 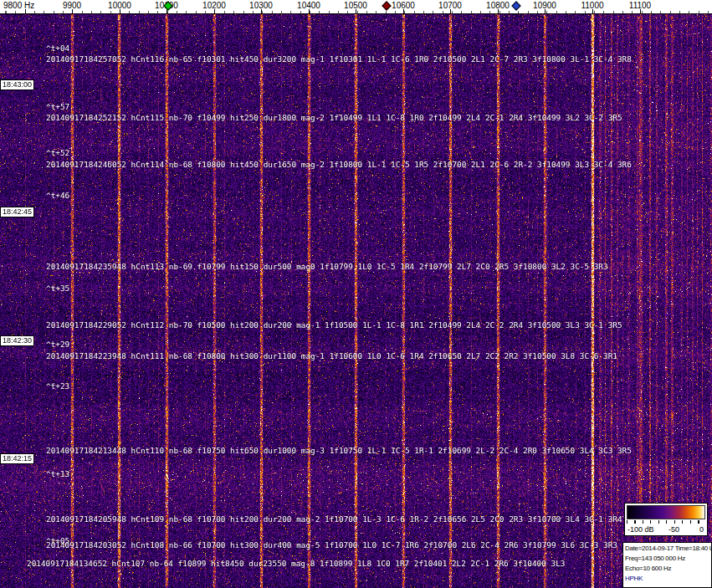 What do you see at coordinates (668, 579) in the screenshot?
I see `station-code: HPHK` at bounding box center [668, 579].